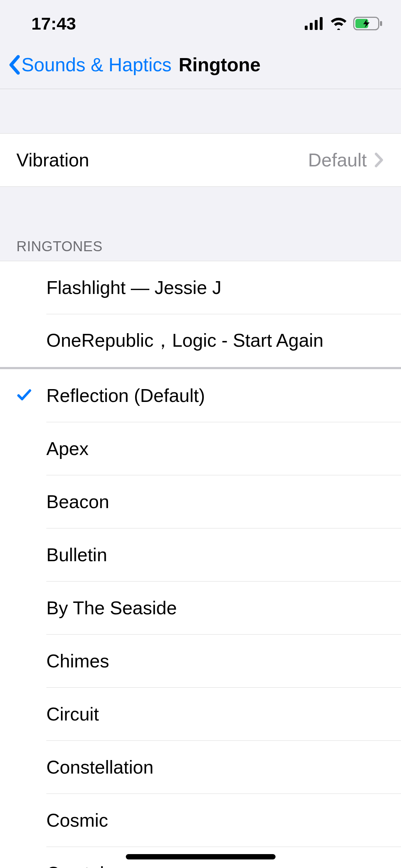  I want to click on ringtone-row: Flashlight — Jessie J, so click(200, 288).